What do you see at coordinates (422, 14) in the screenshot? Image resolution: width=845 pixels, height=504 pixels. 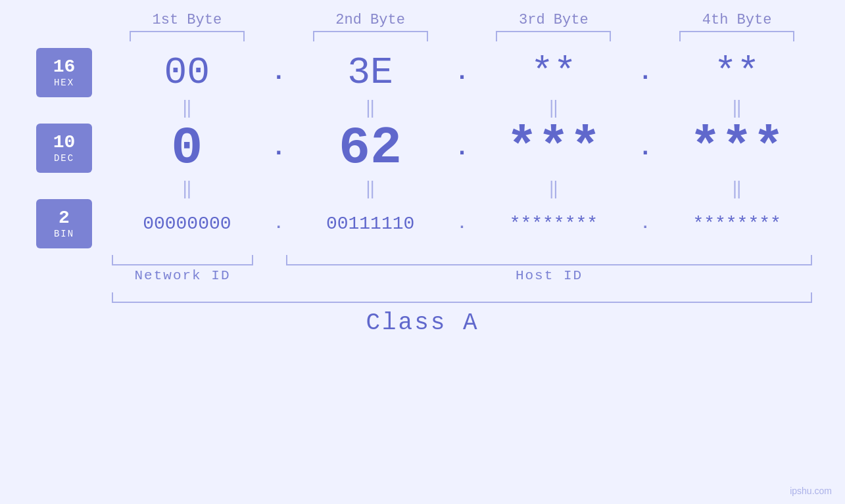 I see `byte-headers: 1st Byte 2nd Byte 3rd Byte 4th Byte` at bounding box center [422, 14].